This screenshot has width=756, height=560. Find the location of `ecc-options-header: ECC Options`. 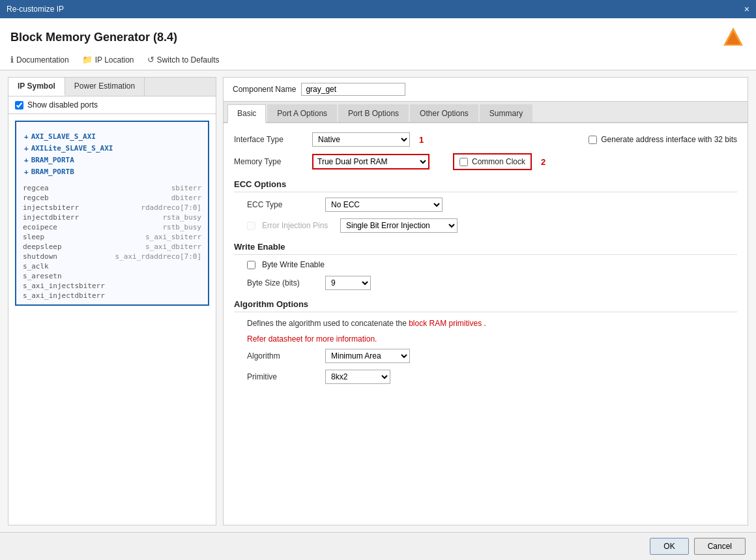

ecc-options-header: ECC Options is located at coordinates (486, 186).